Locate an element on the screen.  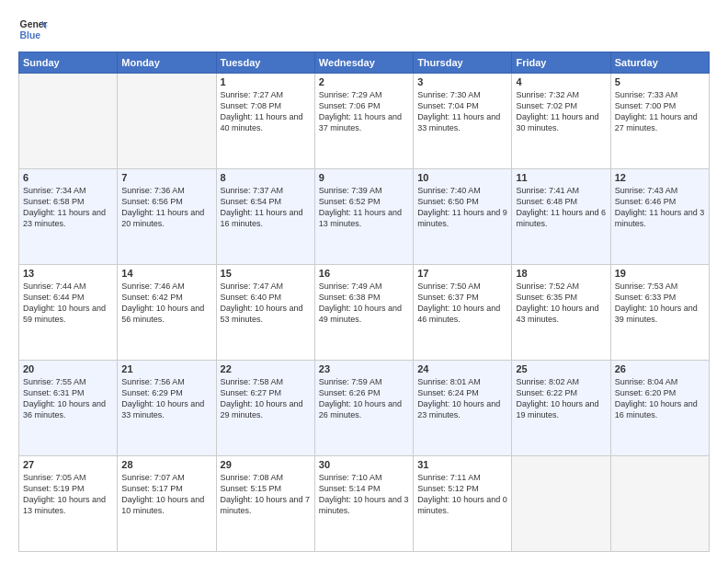
day-info: Sunrise: 7:07 AMSunset: 5:17 PMDaylight:… is located at coordinates (166, 495).